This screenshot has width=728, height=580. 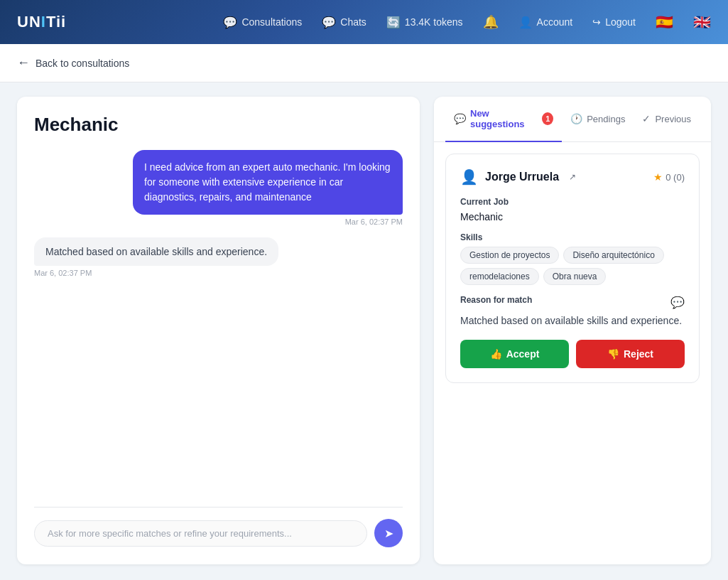 What do you see at coordinates (219, 257) in the screenshot?
I see `message-wrapper-system: Matched based on available skills and ex…` at bounding box center [219, 257].